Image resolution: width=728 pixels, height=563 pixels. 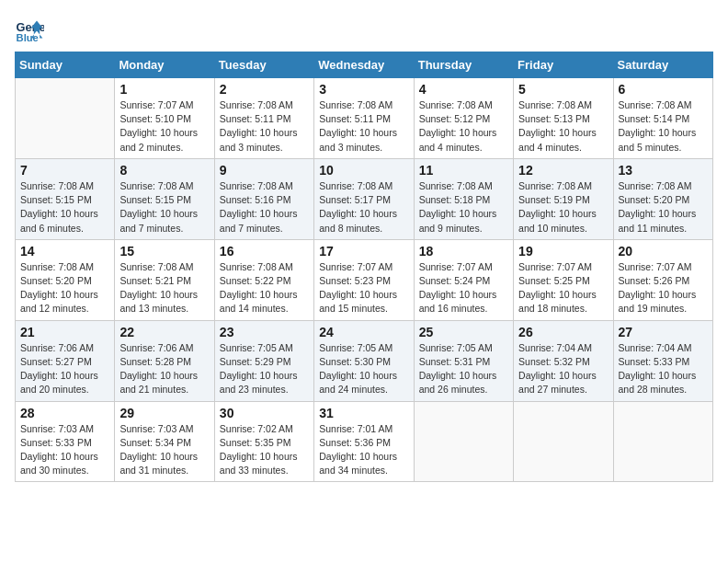 What do you see at coordinates (364, 361) in the screenshot?
I see `calendar-week-row: 21Sunrise: 7:06 AMSunset: 5:27 PMDayligh…` at bounding box center [364, 361].